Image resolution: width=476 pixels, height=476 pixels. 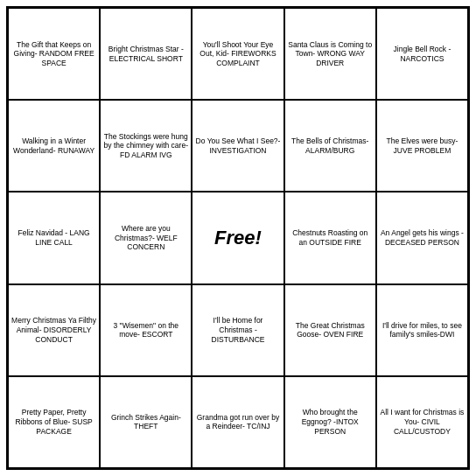 What do you see at coordinates (54, 145) in the screenshot?
I see `bingo-cell-1-0: Walking in a Winter Wonderland- RUNAWAY` at bounding box center [54, 145].